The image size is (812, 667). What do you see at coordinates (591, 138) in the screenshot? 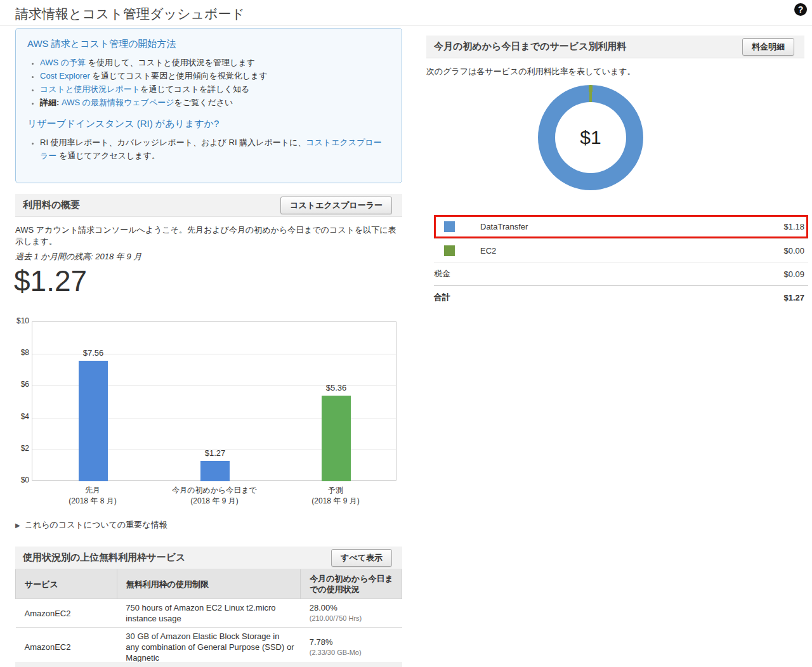
I see `cost-donut-chart: $1` at bounding box center [591, 138].